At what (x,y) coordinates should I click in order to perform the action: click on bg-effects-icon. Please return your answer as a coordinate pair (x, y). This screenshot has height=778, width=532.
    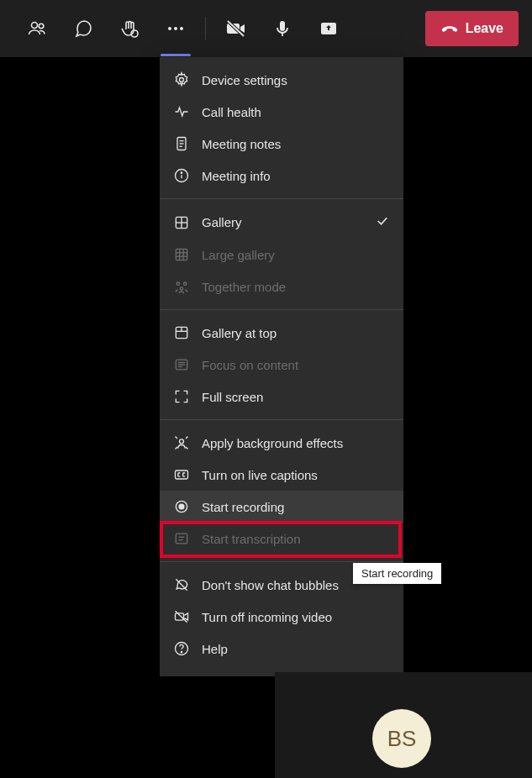
    Looking at the image, I should click on (182, 443).